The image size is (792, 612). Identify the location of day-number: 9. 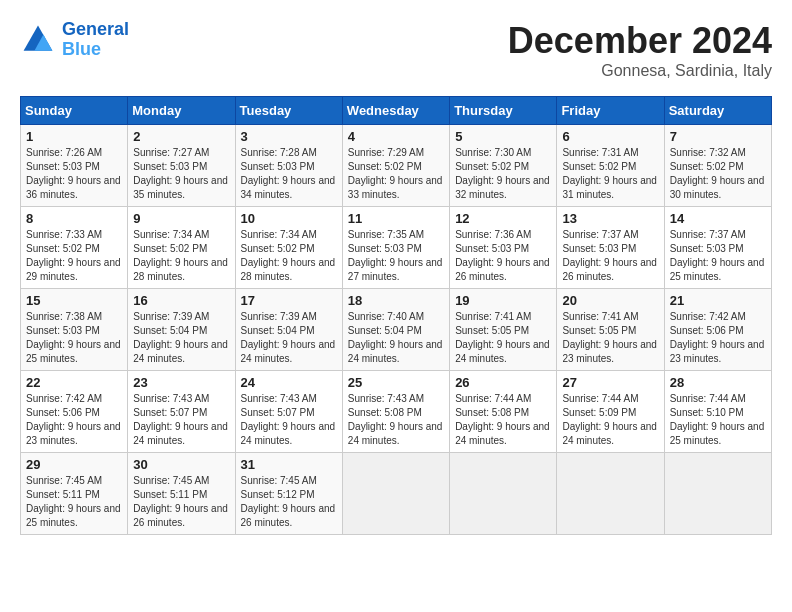
(181, 218).